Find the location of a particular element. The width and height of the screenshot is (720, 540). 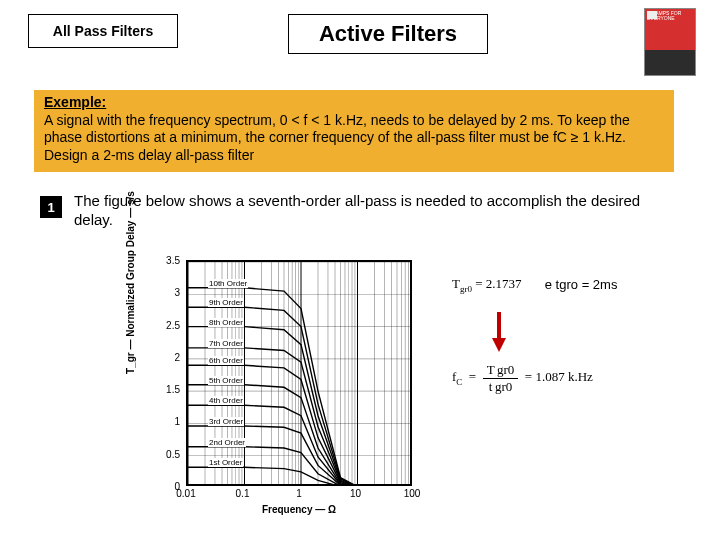

page-title: Active Filters is located at coordinates (388, 34).